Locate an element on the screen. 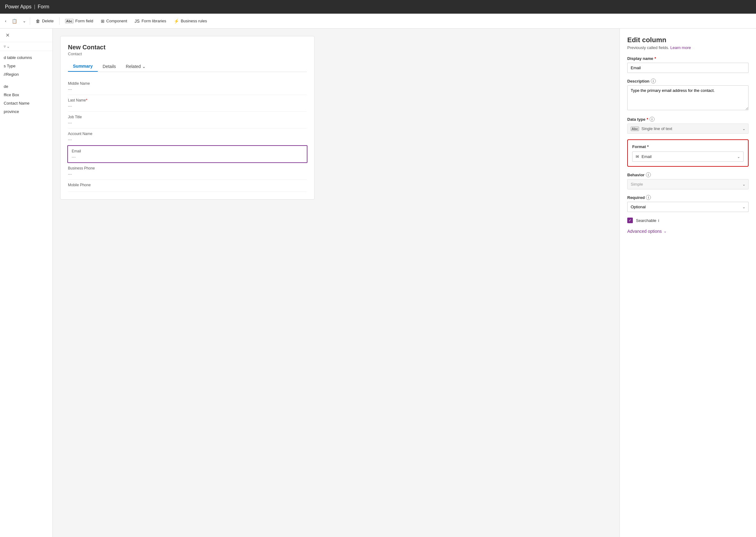  data-type-icon: Abc is located at coordinates (635, 129).